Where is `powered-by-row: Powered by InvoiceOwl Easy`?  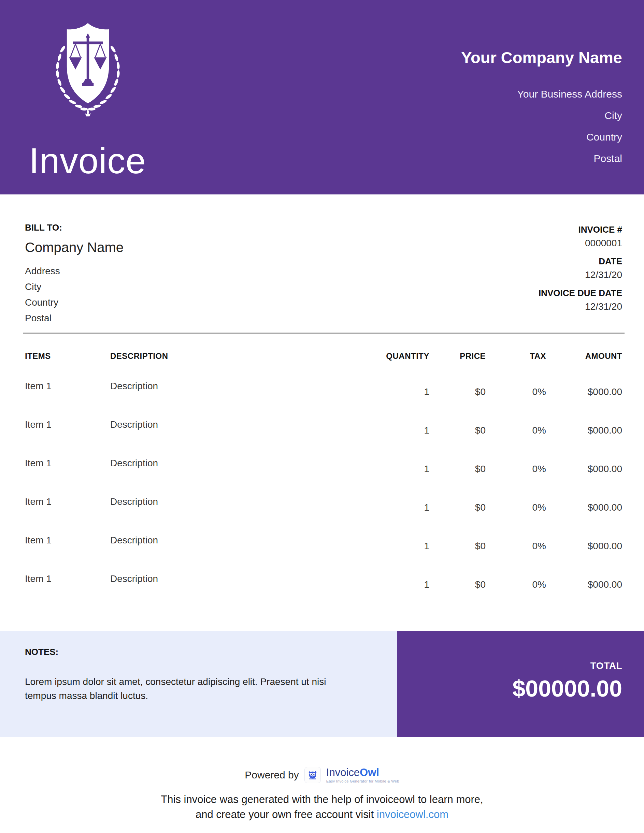
powered-by-row: Powered by InvoiceOwl Easy is located at coordinates (322, 775).